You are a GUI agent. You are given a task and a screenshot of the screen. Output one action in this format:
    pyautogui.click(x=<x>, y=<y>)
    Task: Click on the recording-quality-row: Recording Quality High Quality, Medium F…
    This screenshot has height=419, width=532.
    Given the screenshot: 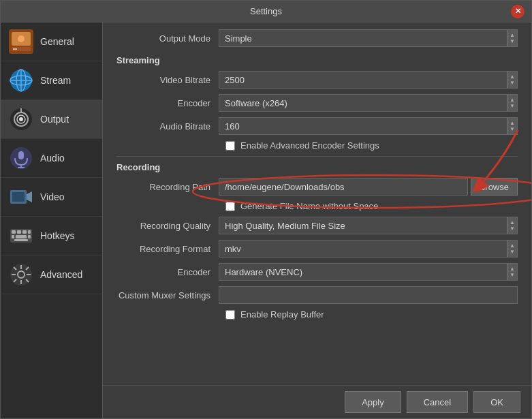 What is the action you would take?
    pyautogui.click(x=317, y=226)
    